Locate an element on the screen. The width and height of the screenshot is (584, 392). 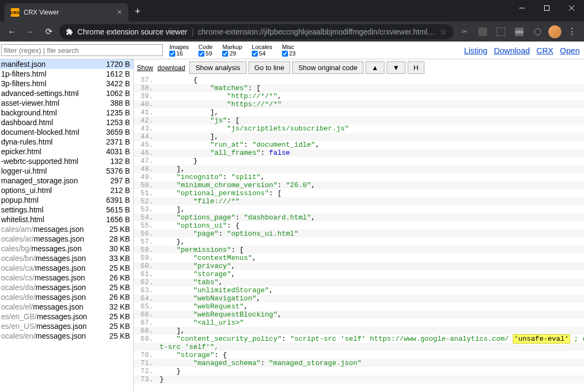
browser-menu-button: ⋮ is located at coordinates (572, 31).